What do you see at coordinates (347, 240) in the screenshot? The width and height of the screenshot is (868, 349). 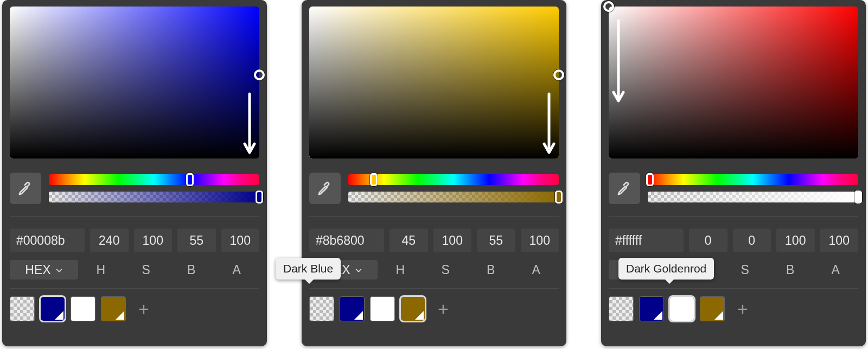 I see `hex-input: #8b6800` at bounding box center [347, 240].